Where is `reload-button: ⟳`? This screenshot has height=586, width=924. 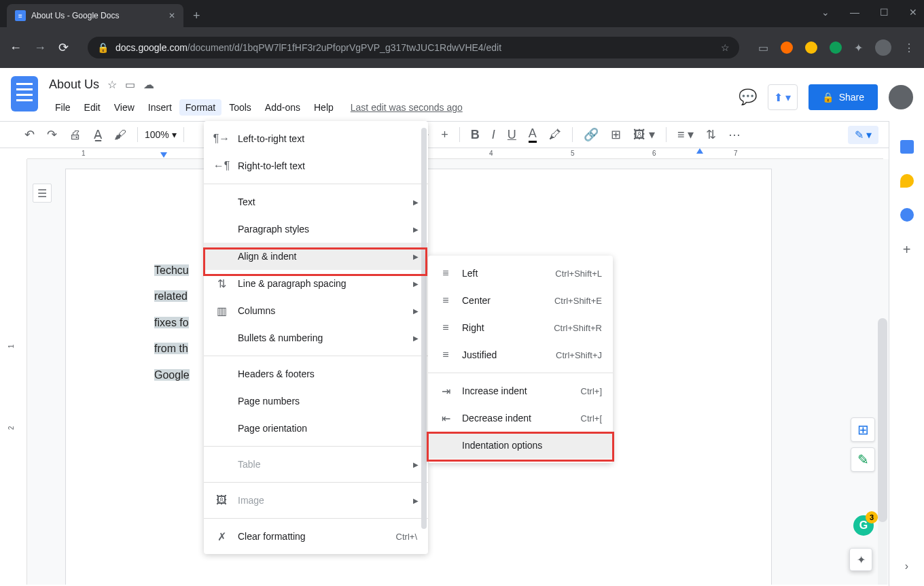 reload-button: ⟳ is located at coordinates (64, 48).